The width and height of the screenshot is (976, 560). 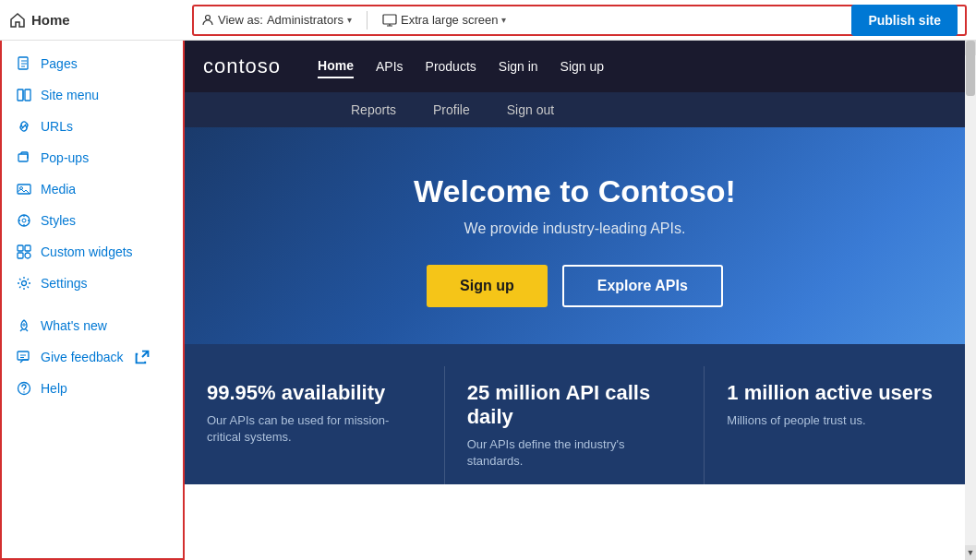 I want to click on sidebar-label-whats-new: What's new, so click(x=74, y=326).